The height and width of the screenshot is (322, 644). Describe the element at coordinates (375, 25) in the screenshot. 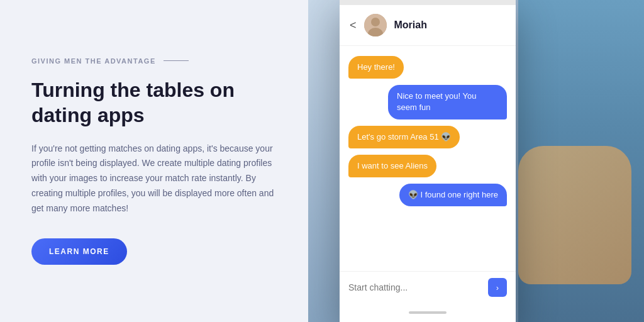

I see `avatar` at that location.